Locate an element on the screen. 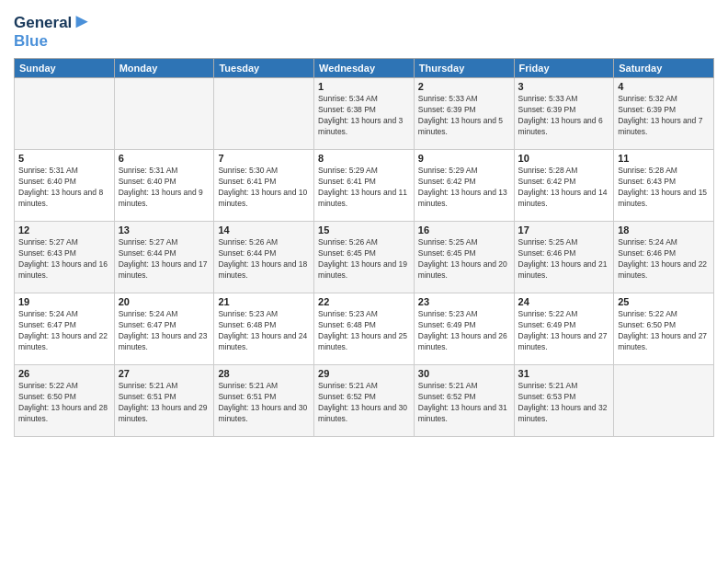 This screenshot has height=563, width=728. day-number: 8 is located at coordinates (364, 158).